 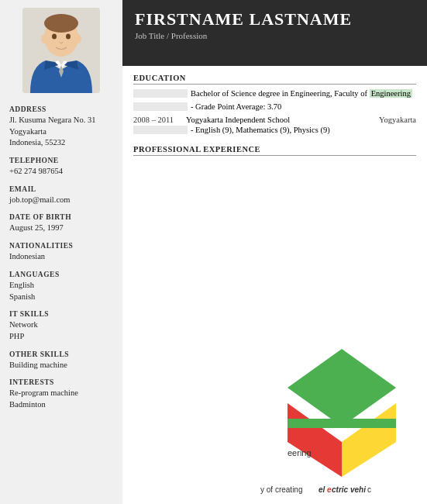 I want to click on edu-entry-degree: Bachelor of Science degree in Engineerin…, so click(x=274, y=93).